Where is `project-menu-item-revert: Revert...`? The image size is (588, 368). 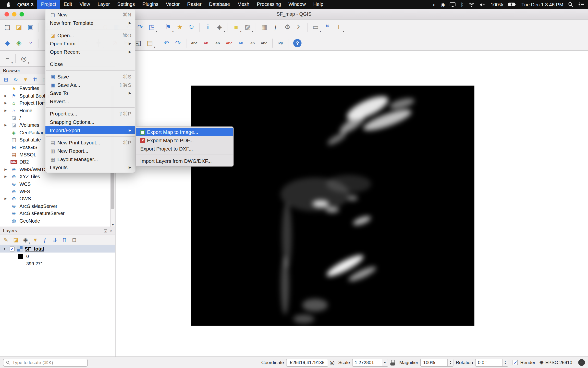 project-menu-item-revert: Revert... is located at coordinates (90, 101).